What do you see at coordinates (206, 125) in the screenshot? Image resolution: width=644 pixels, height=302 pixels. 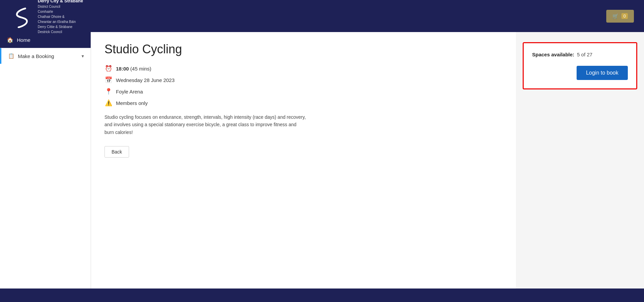 I see `class-description: Studio cycling focuses on endurance, str…` at bounding box center [206, 125].